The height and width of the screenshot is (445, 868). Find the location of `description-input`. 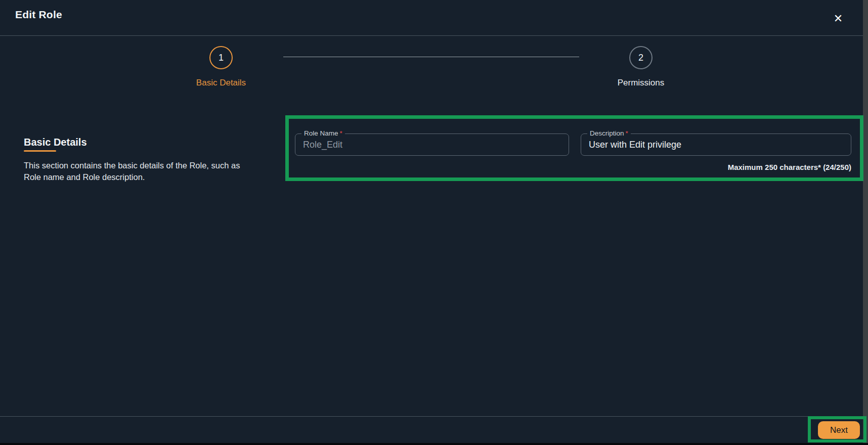

description-input is located at coordinates (716, 145).